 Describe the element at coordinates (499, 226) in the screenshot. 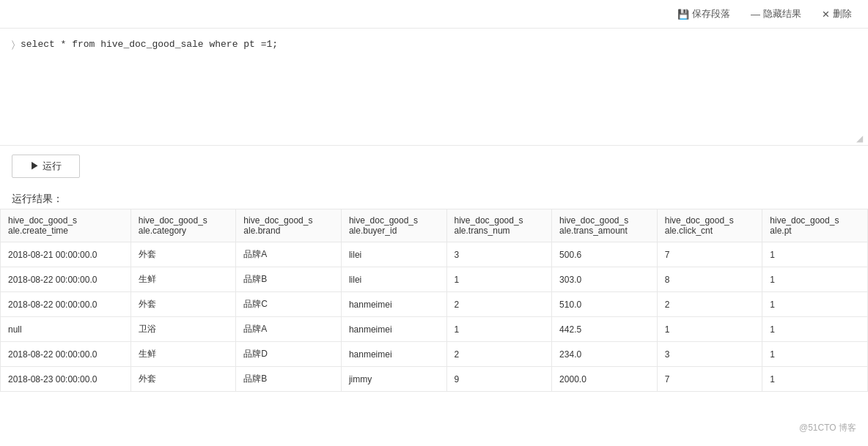

I see `col-trans-num: hive_doc_good_sale.trans_num` at that location.